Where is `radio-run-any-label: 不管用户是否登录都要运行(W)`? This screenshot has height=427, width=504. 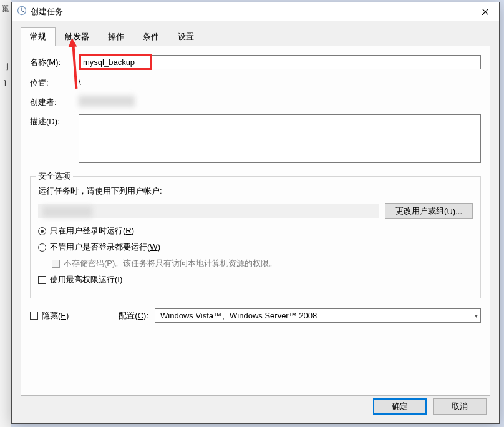
radio-run-any-label: 不管用户是否登录都要运行(W) is located at coordinates (105, 247).